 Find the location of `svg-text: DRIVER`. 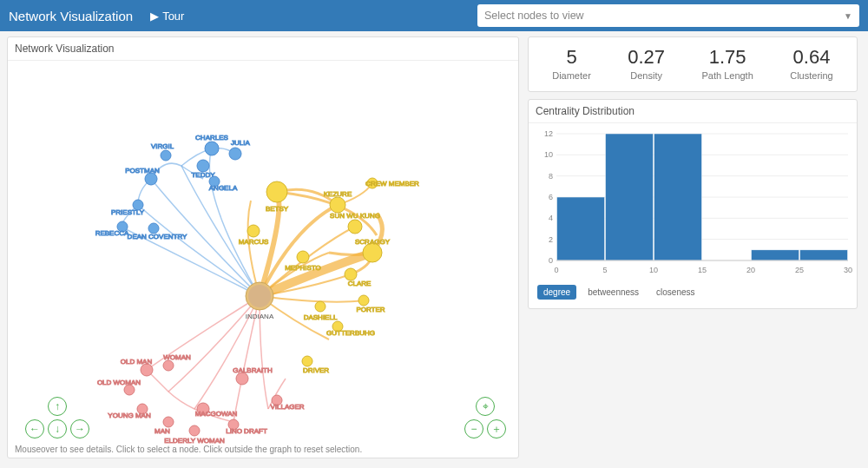

svg-text: DRIVER is located at coordinates (316, 370).